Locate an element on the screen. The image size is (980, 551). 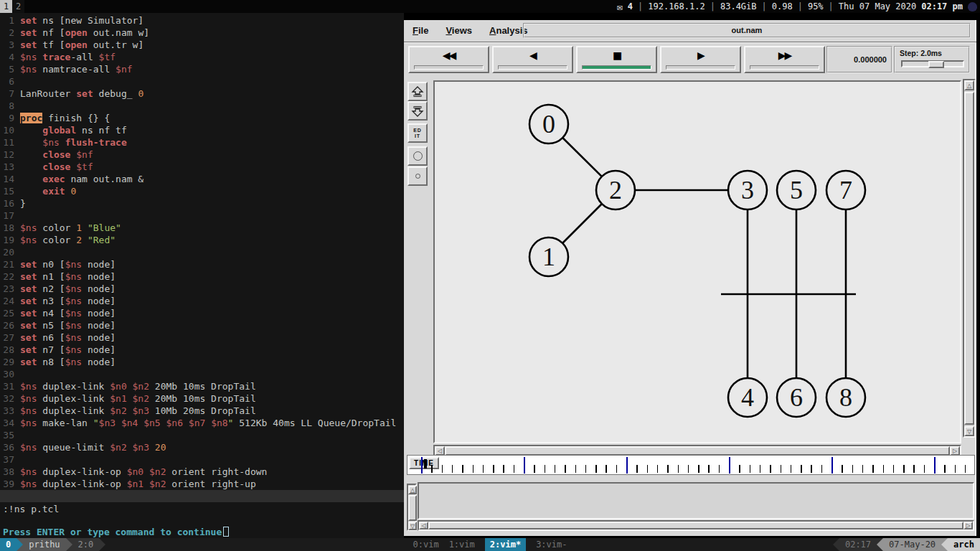
step-slider-thumb is located at coordinates (936, 65).